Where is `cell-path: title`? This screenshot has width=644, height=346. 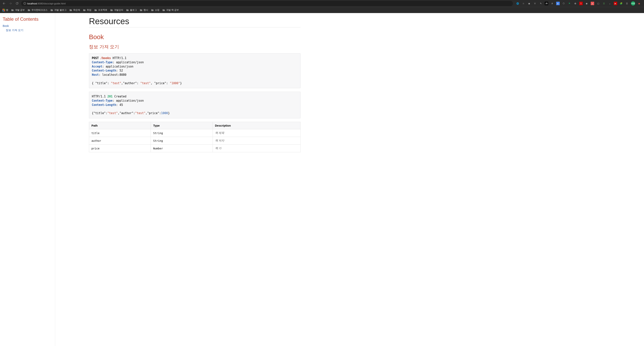
cell-path: title is located at coordinates (120, 133).